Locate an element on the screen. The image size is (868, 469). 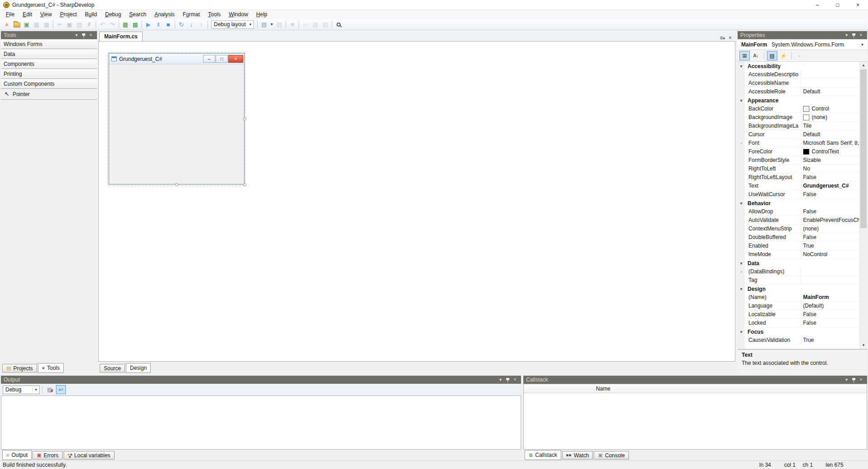
property-value: True is located at coordinates (830, 246).